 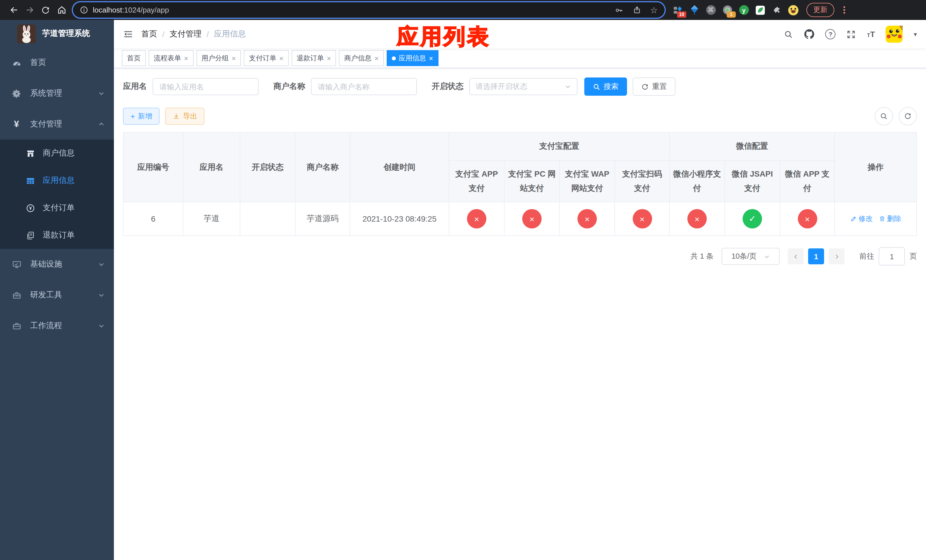 I want to click on extension-yuque-icon: y, so click(x=744, y=10).